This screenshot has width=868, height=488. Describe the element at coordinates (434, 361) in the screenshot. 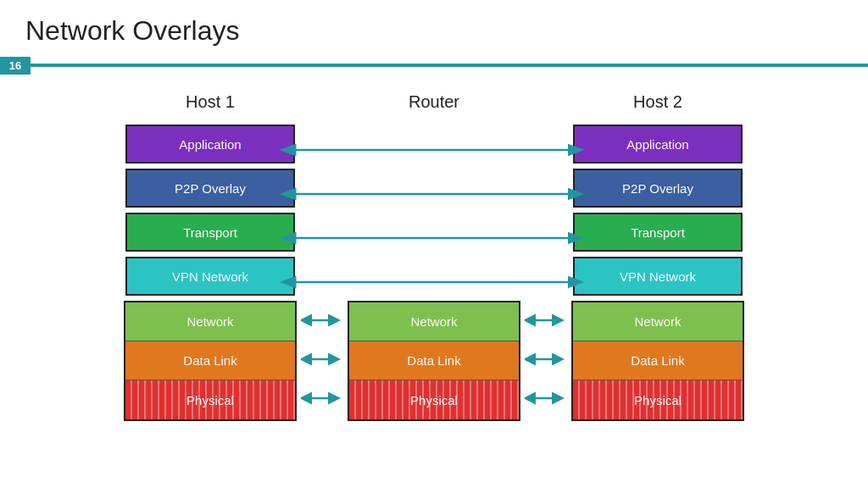

I see `router-bottom-stack: Network Data Link Physical` at that location.